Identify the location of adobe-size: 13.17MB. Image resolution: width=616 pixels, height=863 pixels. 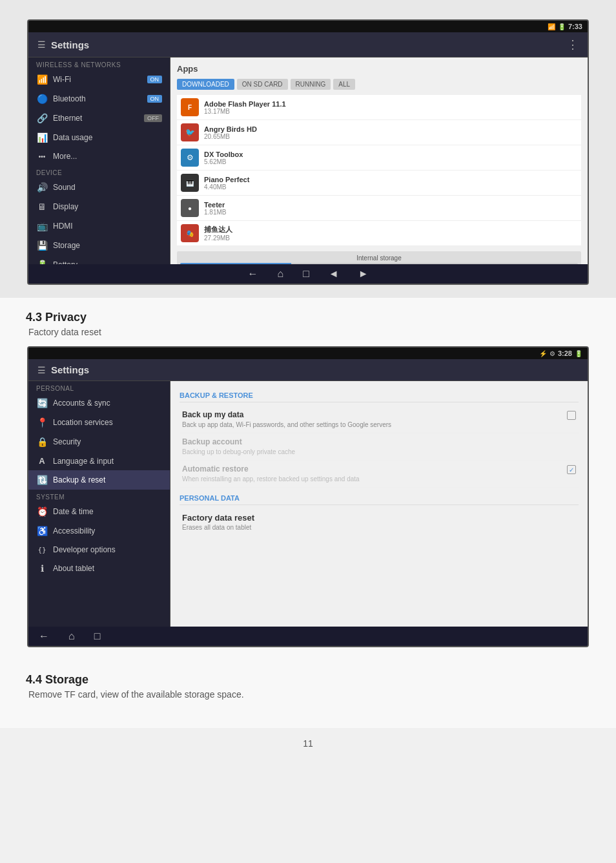
(391, 111).